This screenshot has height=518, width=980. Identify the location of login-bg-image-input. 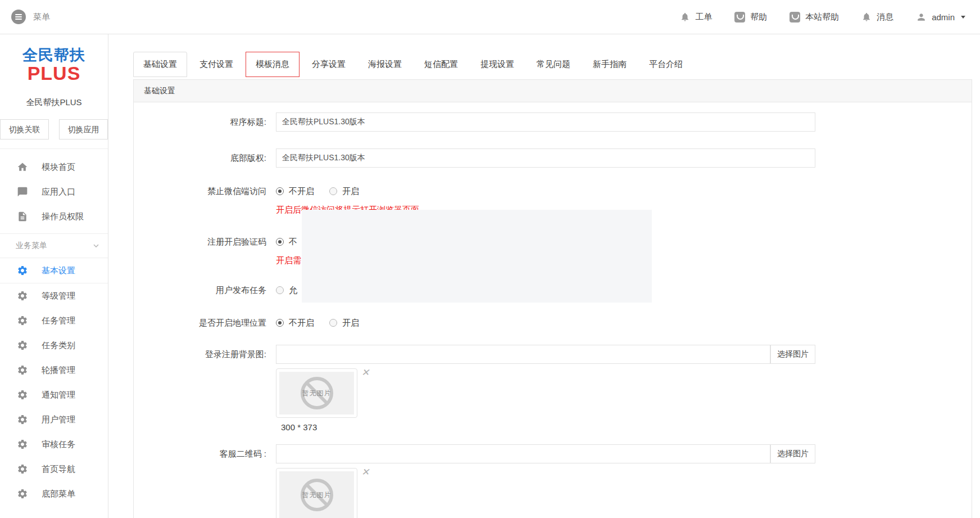
(523, 354).